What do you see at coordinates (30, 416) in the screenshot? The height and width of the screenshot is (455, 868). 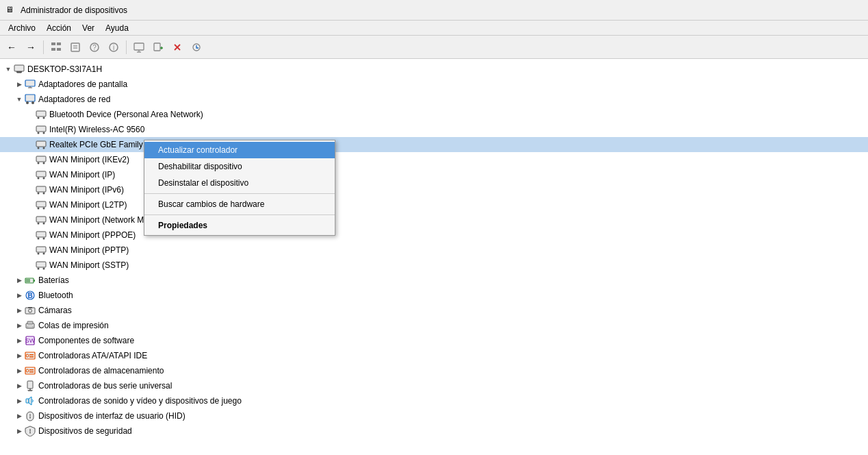 I see `icon-dispositivos-hid` at bounding box center [30, 416].